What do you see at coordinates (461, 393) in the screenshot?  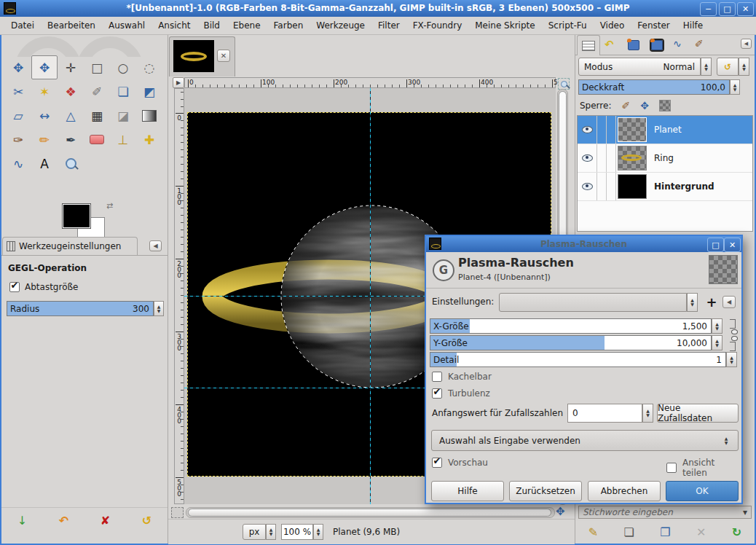 I see `turbulent-row: ✔ Turbulenz` at bounding box center [461, 393].